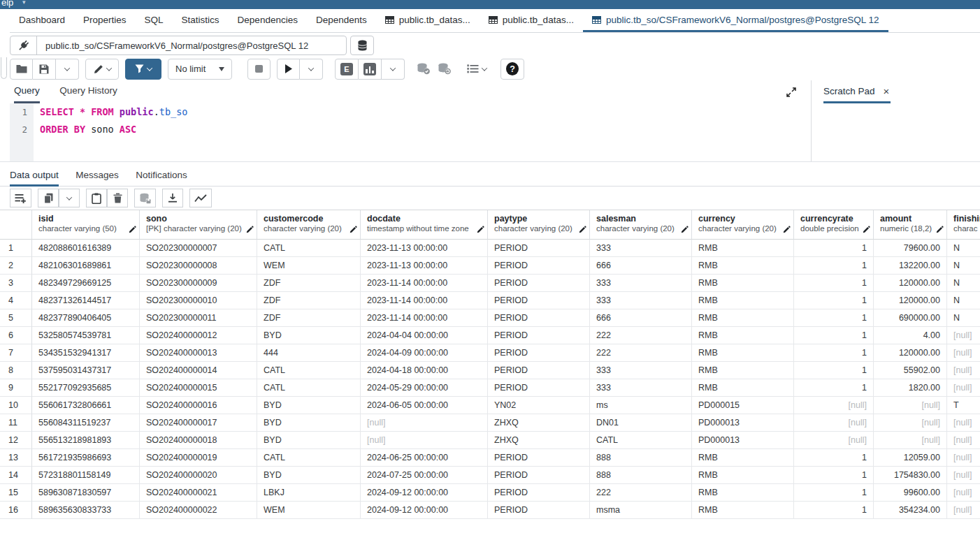 This screenshot has height=533, width=980. What do you see at coordinates (309, 353) in the screenshot?
I see `cell-customercode: 444` at bounding box center [309, 353].